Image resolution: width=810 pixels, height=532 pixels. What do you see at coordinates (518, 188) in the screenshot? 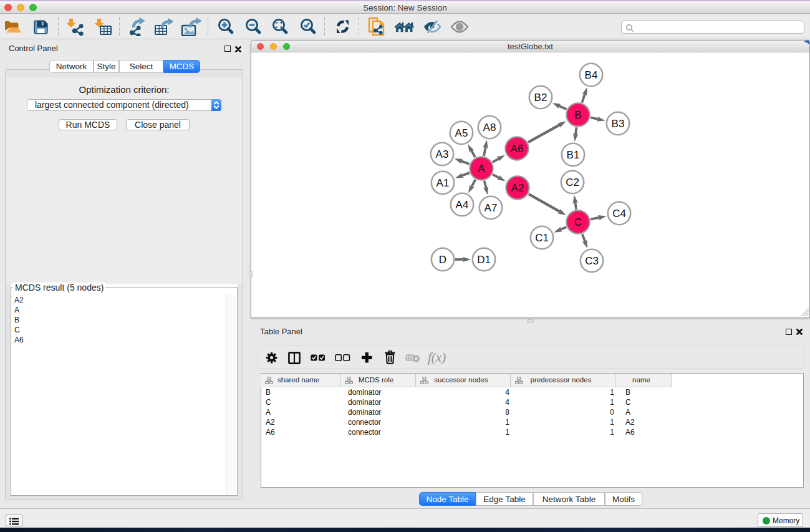
I see `svg-text: A2` at bounding box center [518, 188].